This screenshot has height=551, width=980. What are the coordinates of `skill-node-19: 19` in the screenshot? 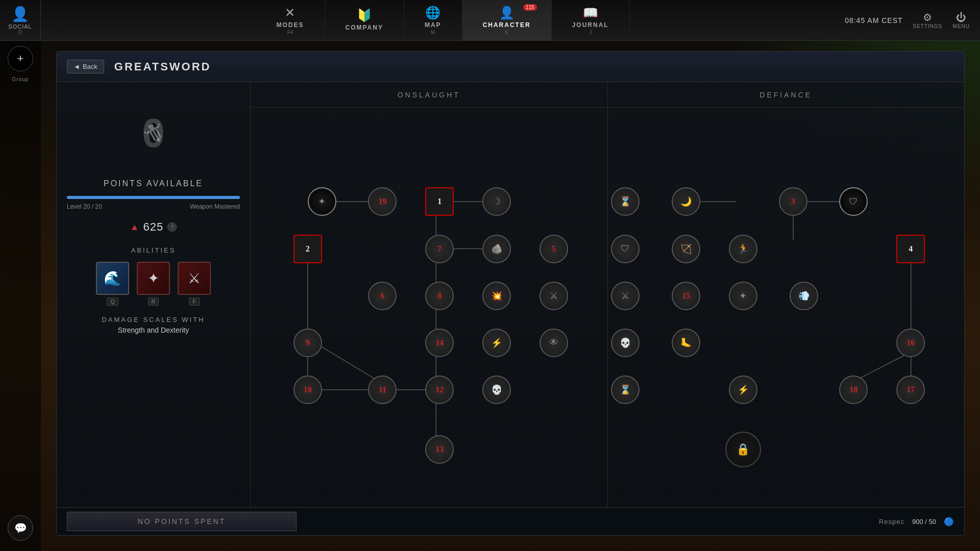 It's located at (382, 202).